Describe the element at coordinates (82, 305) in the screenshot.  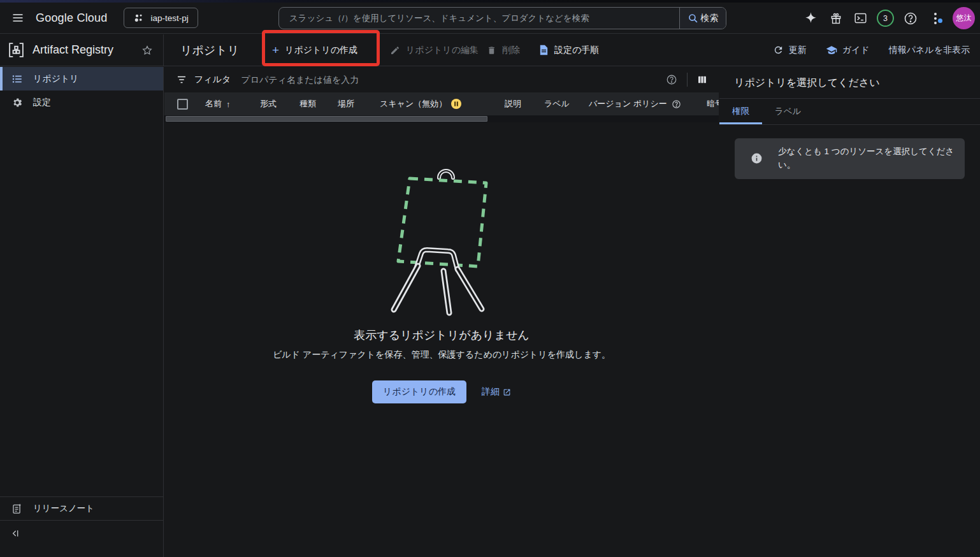
I see `sidebar-spacer` at that location.